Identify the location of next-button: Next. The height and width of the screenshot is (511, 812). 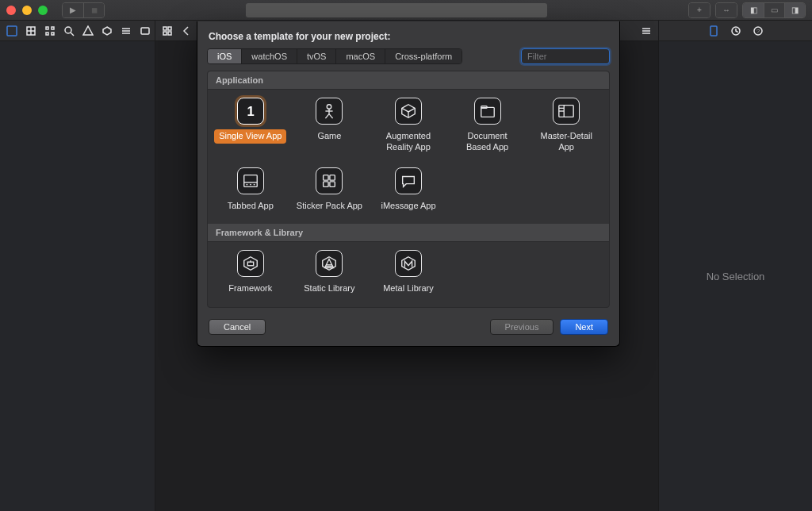
(584, 327).